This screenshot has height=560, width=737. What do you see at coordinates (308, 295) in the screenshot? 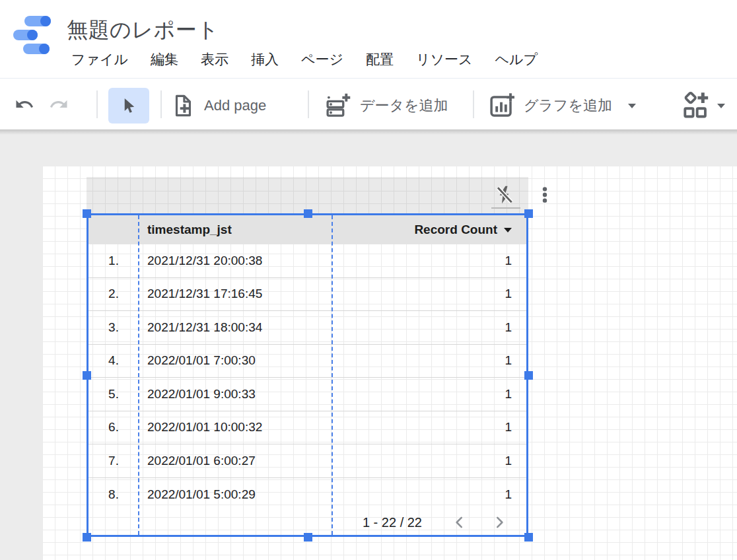
I see `table-row: 2. 2021/12/31 17:16:45 1` at bounding box center [308, 295].